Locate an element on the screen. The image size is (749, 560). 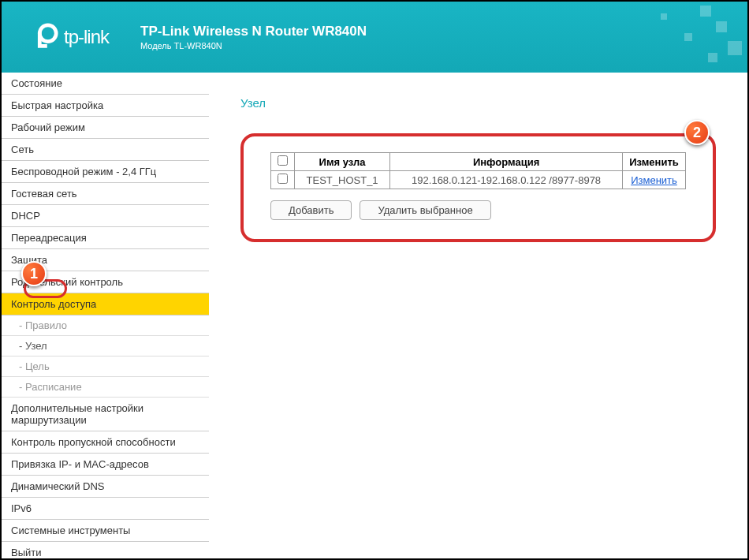
header-decoration is located at coordinates (669, 37).